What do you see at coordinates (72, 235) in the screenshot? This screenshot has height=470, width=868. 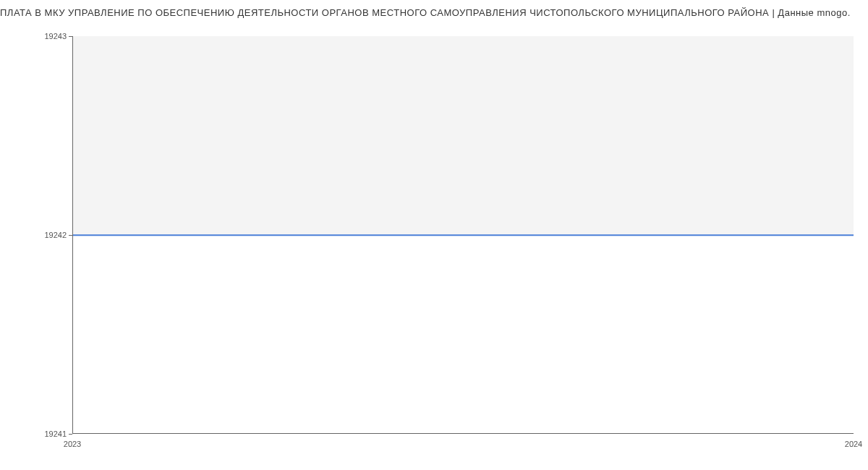 I see `y-axis-line` at bounding box center [72, 235].